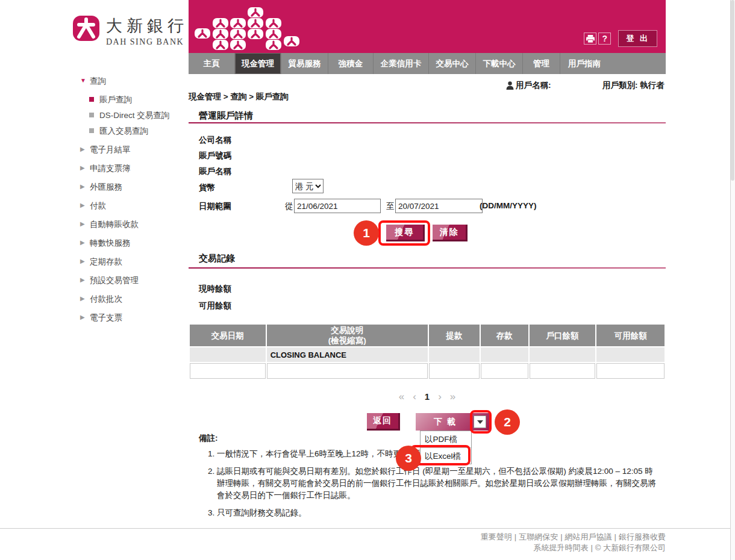 The image size is (735, 560). What do you see at coordinates (366, 233) in the screenshot?
I see `annotation-step-1: 1` at bounding box center [366, 233].